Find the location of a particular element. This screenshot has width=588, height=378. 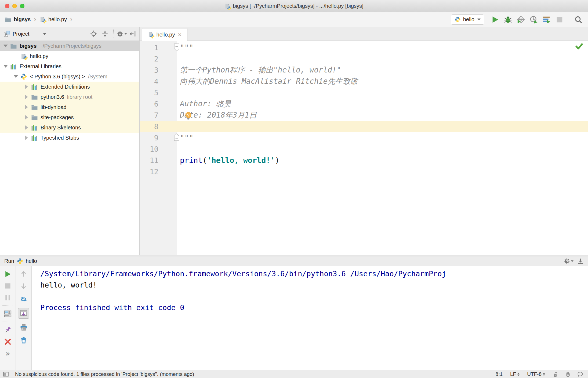

breadcrumb: bigsys › hello.py › is located at coordinates (37, 20).